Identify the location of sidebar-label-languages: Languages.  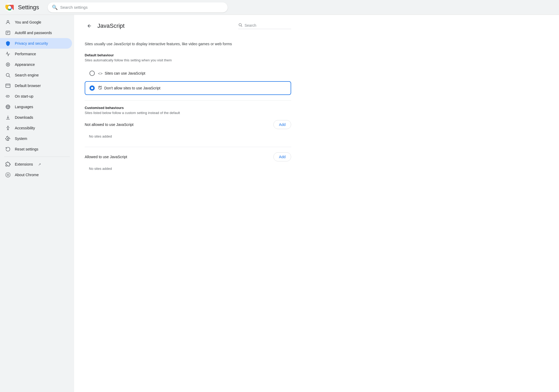
(24, 107).